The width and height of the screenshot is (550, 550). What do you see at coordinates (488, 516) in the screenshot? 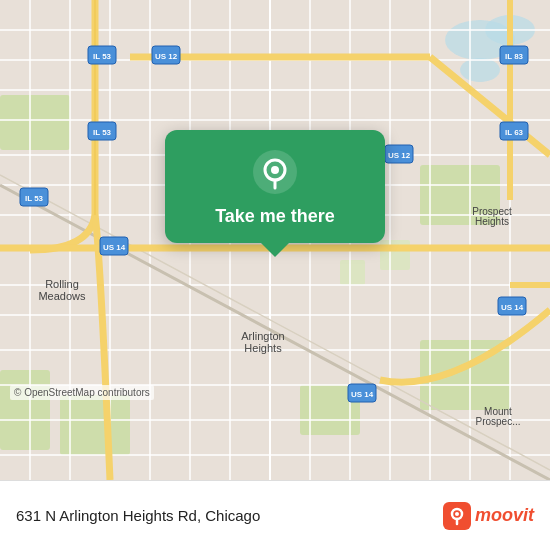
I see `moovit-logo: moovit` at bounding box center [488, 516].